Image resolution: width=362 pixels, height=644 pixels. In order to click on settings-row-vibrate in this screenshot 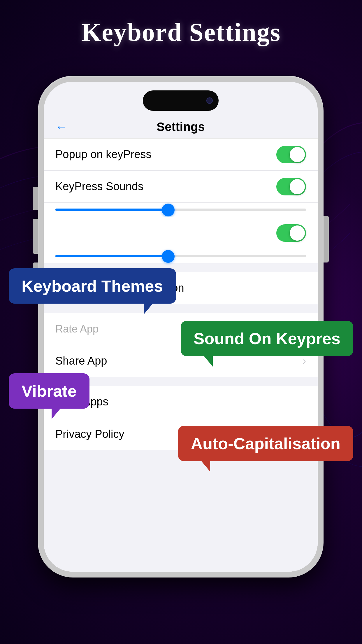, I will do `click(181, 233)`.